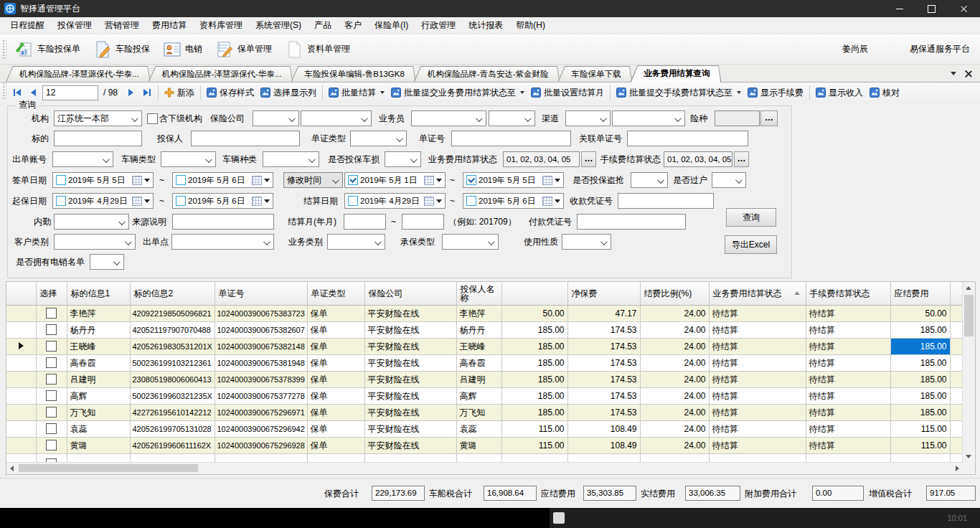 Image resolution: width=980 pixels, height=528 pixels. Describe the element at coordinates (336, 294) in the screenshot. I see `header-doc-type: 单证类型` at that location.